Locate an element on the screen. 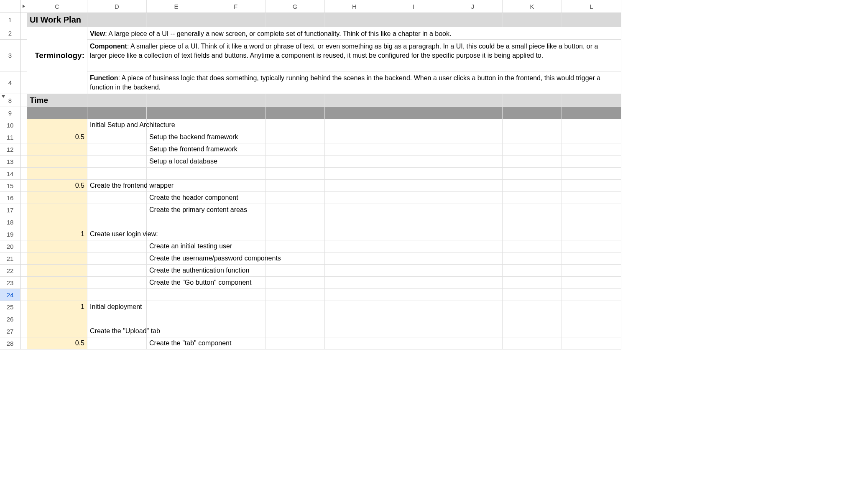 The width and height of the screenshot is (868, 500). cell-D15: Create the frontend wrapper is located at coordinates (117, 186).